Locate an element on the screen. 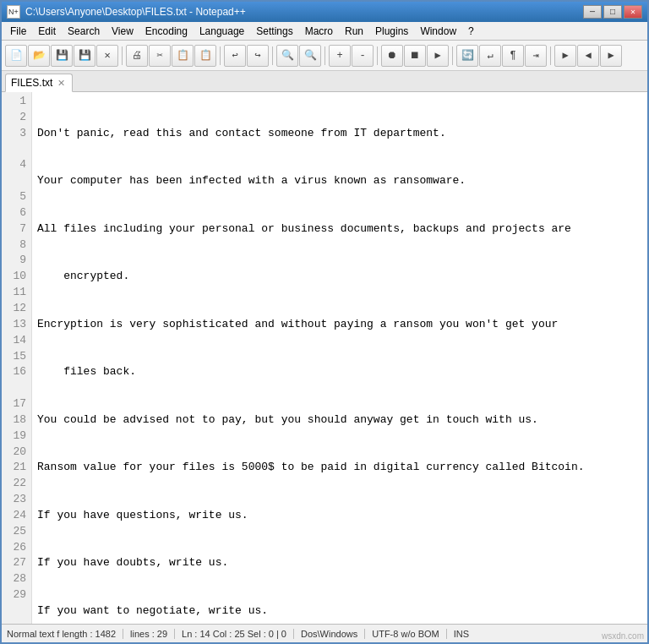 The width and height of the screenshot is (649, 644). tb-indent: ⇥ is located at coordinates (536, 56).